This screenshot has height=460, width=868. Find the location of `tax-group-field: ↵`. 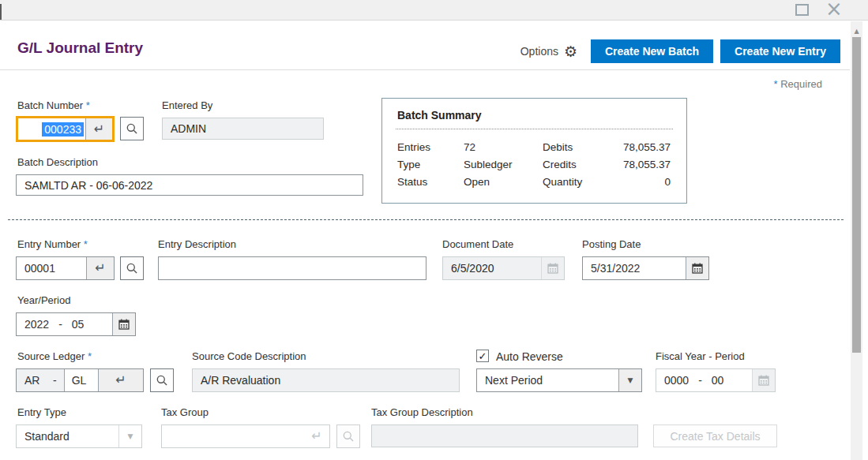

tax-group-field: ↵ is located at coordinates (246, 436).